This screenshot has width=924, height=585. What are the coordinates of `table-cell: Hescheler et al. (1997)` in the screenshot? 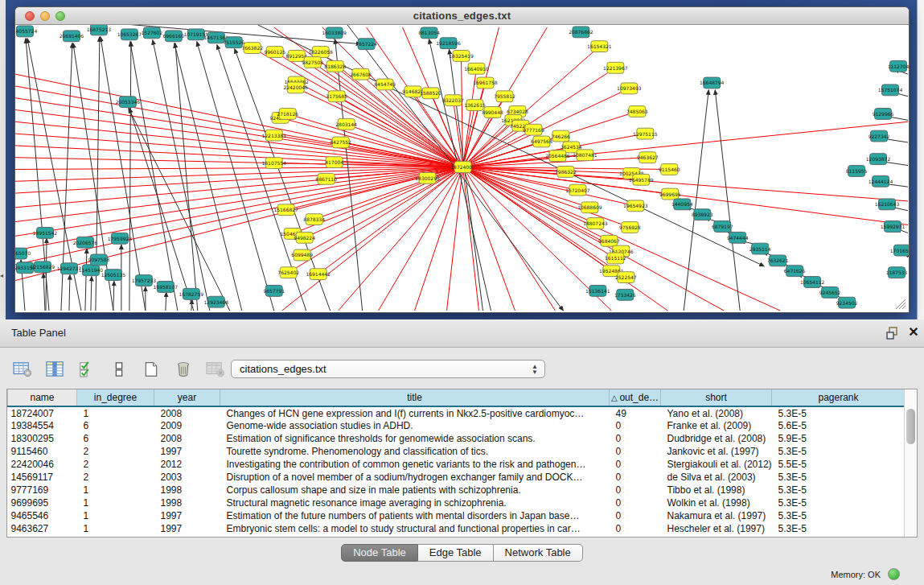 It's located at (717, 529).